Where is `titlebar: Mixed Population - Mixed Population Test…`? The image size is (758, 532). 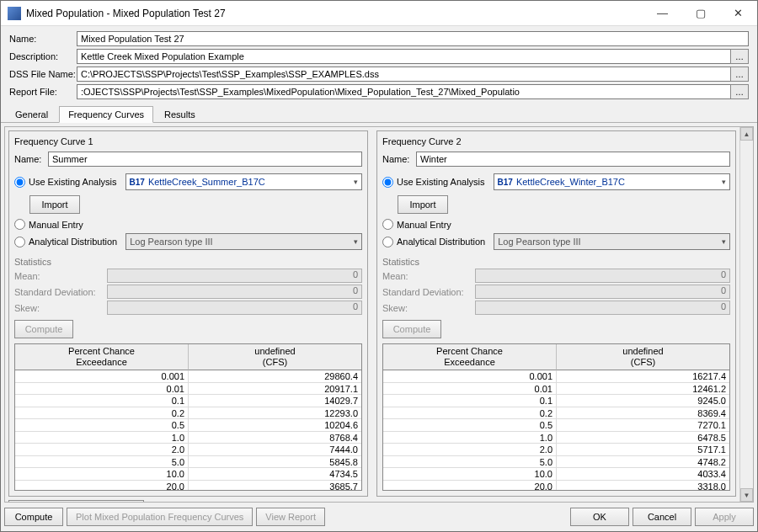 titlebar: Mixed Population - Mixed Population Test… is located at coordinates (379, 13).